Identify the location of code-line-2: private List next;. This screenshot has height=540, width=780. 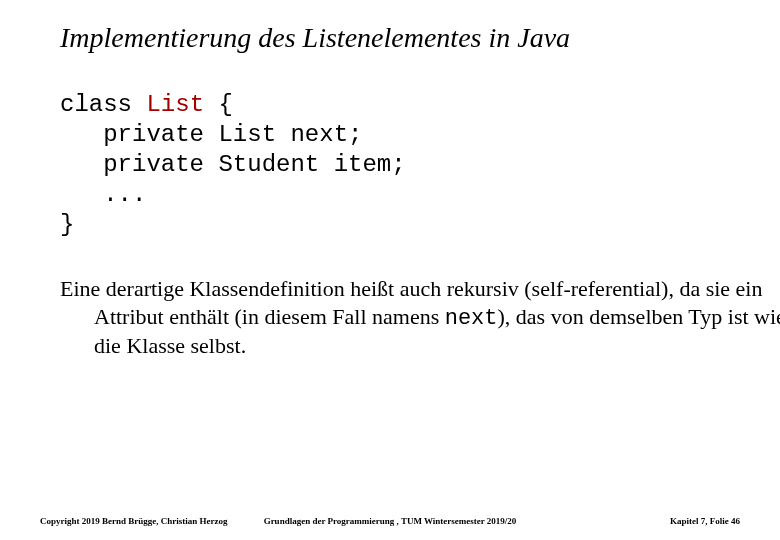
(211, 134).